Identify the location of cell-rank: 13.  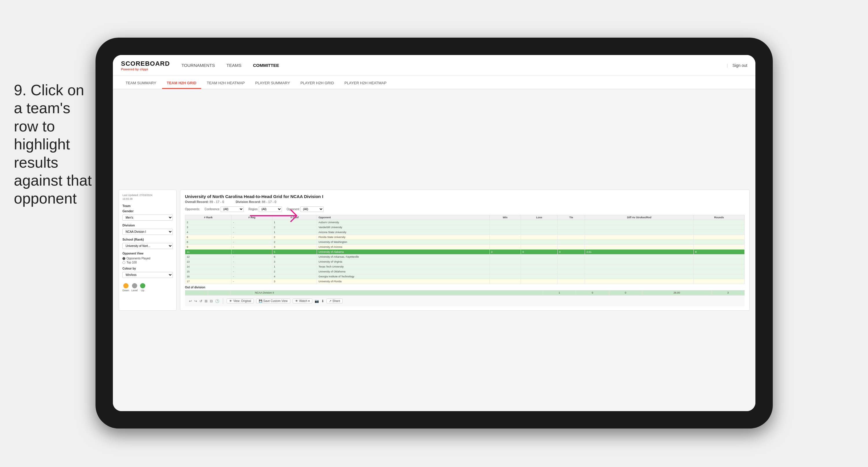
(208, 262).